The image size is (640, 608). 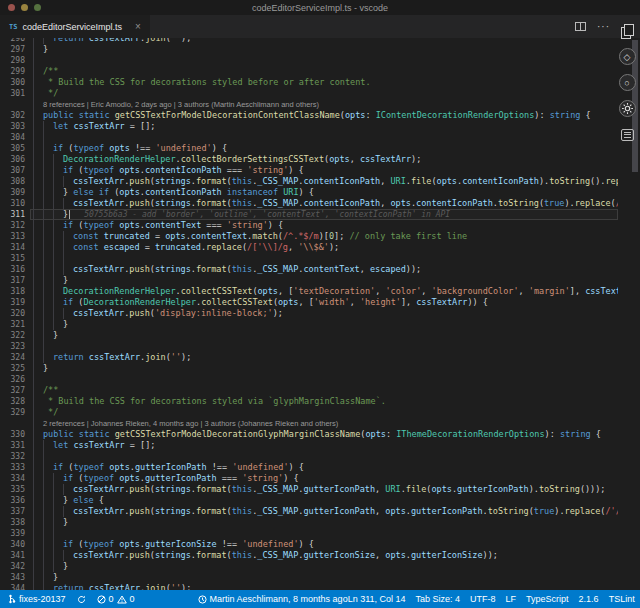 I want to click on code-line-312: 312if (typeof opts.contentText === 'stri…, so click(x=309, y=226).